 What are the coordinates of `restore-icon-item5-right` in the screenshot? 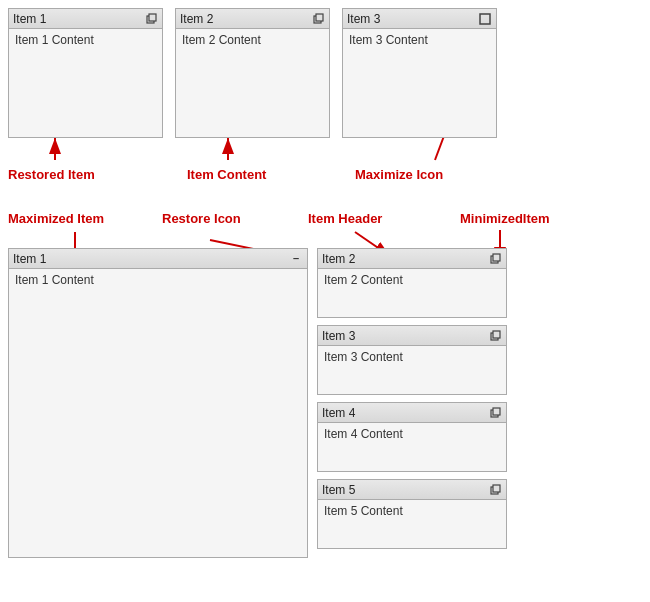 It's located at (495, 490).